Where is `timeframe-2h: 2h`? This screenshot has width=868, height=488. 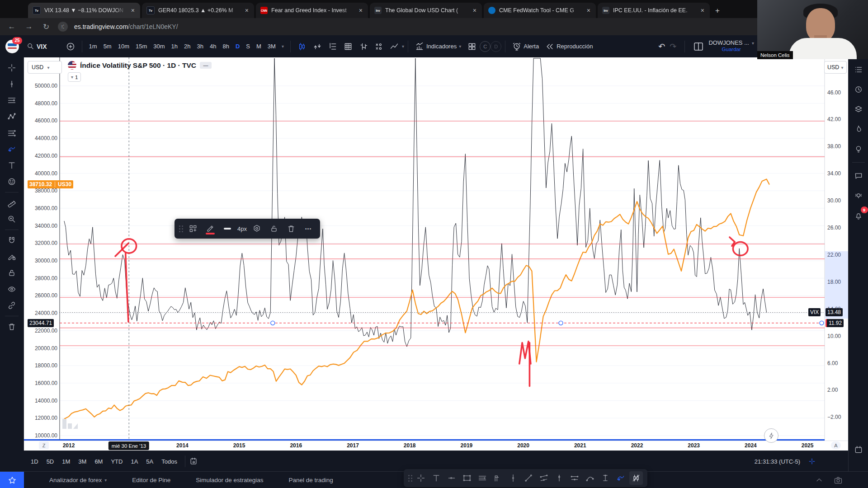 timeframe-2h: 2h is located at coordinates (187, 47).